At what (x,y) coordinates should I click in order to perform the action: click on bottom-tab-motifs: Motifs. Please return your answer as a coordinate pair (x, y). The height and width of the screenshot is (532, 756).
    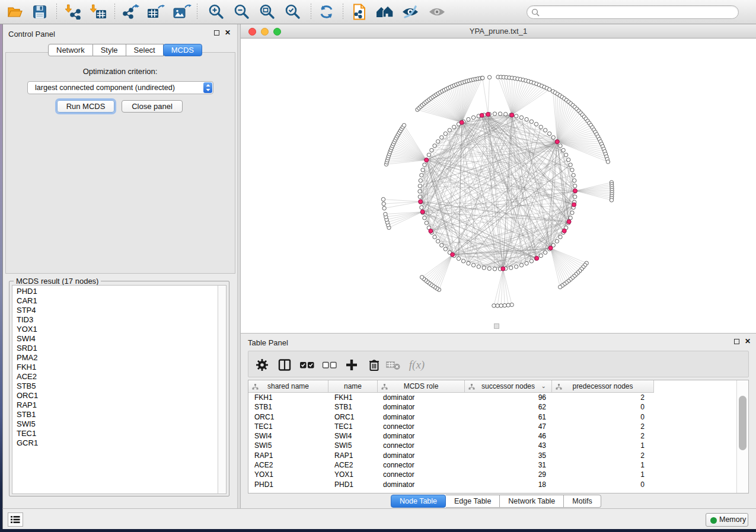
    Looking at the image, I should click on (582, 501).